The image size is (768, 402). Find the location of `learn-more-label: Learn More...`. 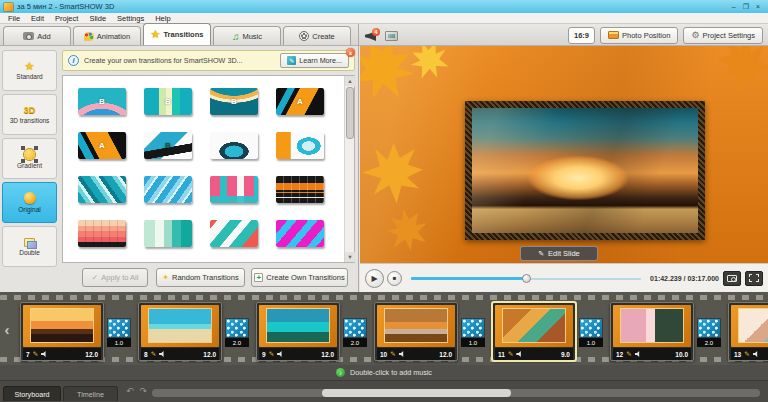

learn-more-label: Learn More... is located at coordinates (320, 60).